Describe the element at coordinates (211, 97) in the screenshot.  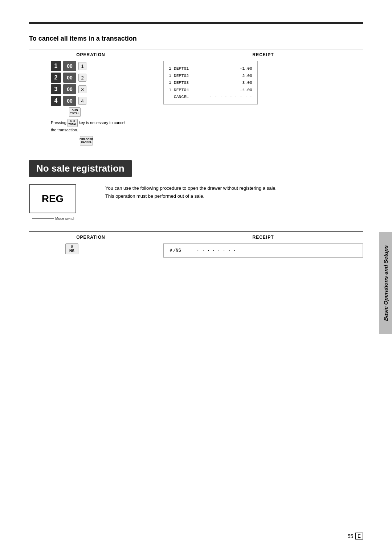
I see `receipt-cancel-line: CANCEL · · · · · · · · ·` at that location.